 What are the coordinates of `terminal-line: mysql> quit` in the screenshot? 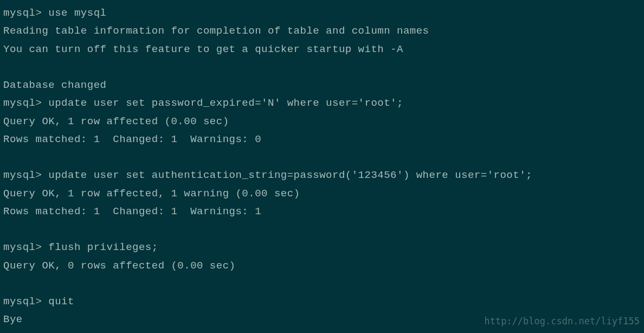 It's located at (322, 302).